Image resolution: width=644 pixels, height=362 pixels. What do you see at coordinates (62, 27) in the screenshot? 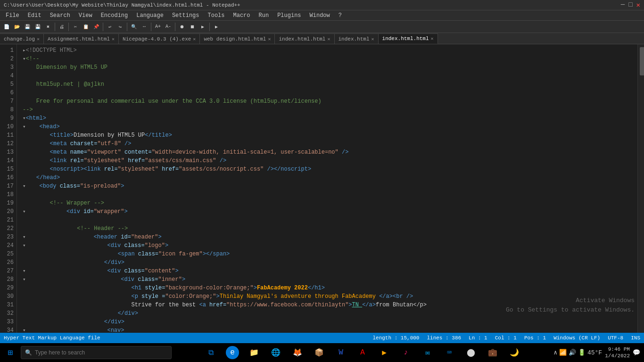
I see `toolbar-print: 🖨` at bounding box center [62, 27].